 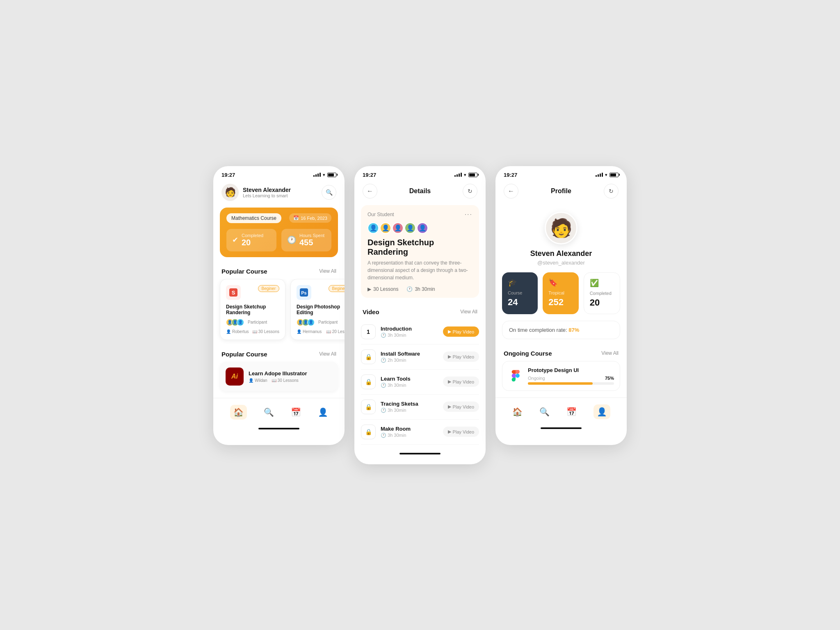 What do you see at coordinates (370, 191) in the screenshot?
I see `back-button: ←` at bounding box center [370, 191].